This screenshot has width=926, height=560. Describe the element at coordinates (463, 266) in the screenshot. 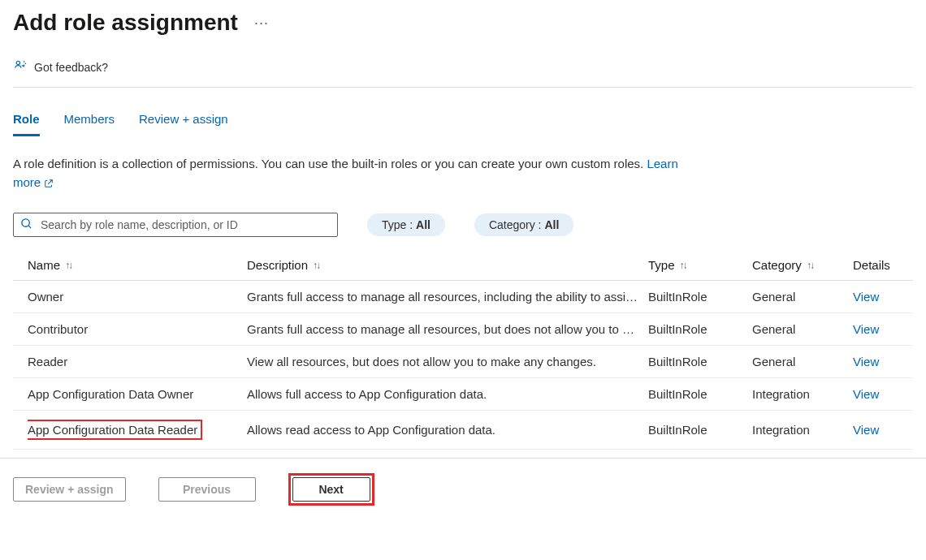

I see `table-header: Name↑↓ Description↑↓ Type↑↓ Category↑↓ D…` at that location.